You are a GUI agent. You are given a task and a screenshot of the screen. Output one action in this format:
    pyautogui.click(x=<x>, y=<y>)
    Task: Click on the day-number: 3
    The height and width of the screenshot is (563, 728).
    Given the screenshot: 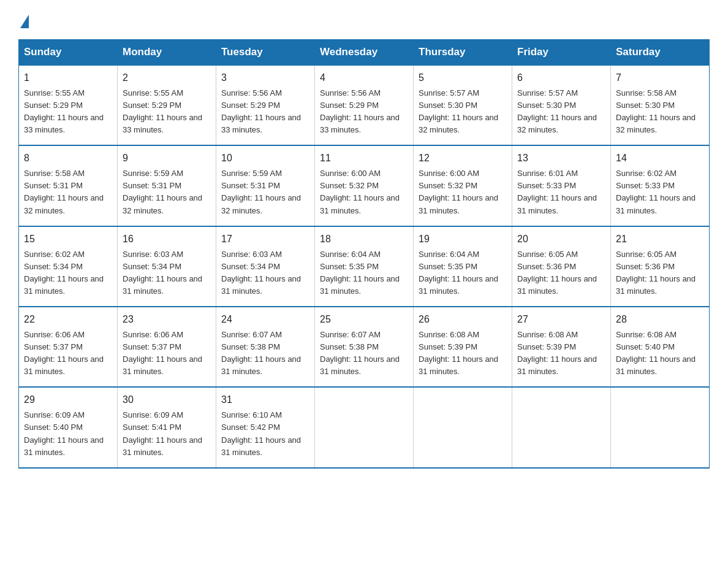 What is the action you would take?
    pyautogui.click(x=265, y=79)
    